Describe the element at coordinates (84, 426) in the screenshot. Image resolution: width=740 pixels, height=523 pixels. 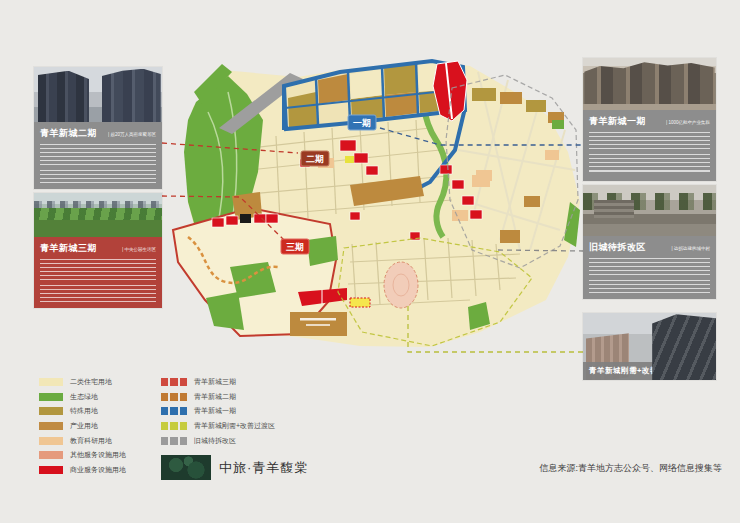
I see `legend-label: 产业用地` at that location.